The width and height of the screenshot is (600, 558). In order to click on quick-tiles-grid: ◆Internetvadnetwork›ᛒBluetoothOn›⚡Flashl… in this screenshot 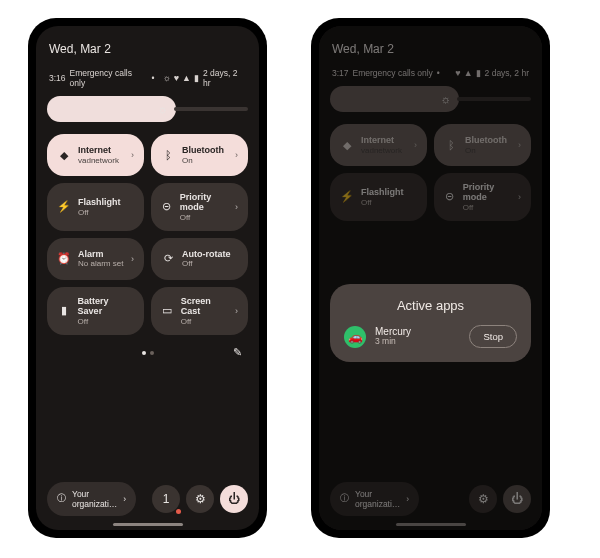, I will do `click(430, 172)`.